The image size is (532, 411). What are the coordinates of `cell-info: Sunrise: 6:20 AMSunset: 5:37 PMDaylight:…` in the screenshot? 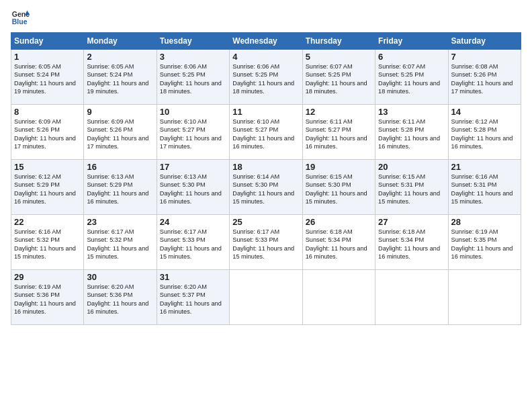 It's located at (191, 300).